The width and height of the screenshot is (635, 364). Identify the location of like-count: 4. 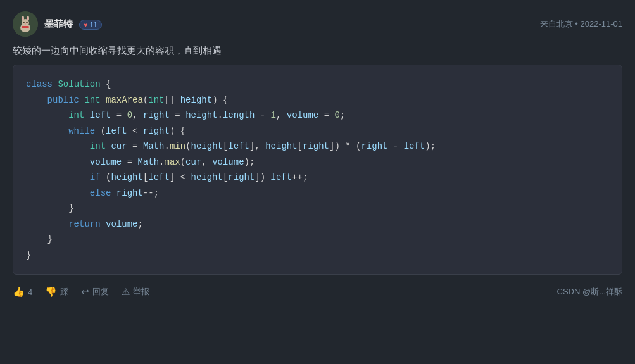
(30, 292).